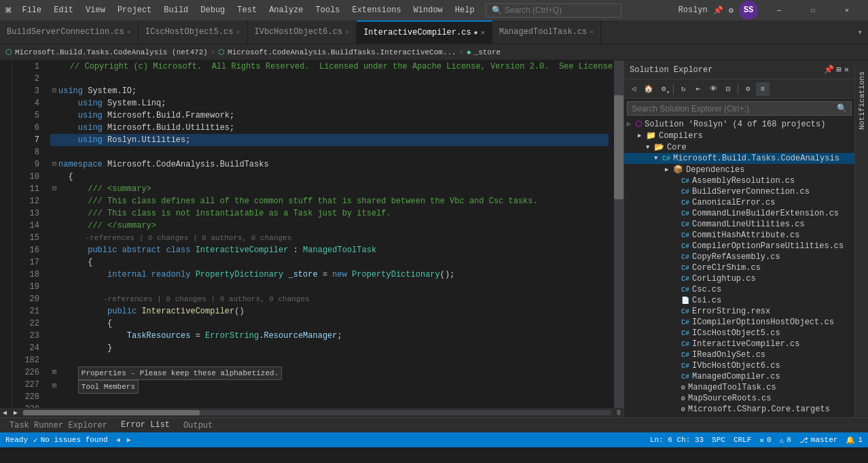 Image resolution: width=868 pixels, height=463 pixels. I want to click on hscroll-track, so click(317, 413).